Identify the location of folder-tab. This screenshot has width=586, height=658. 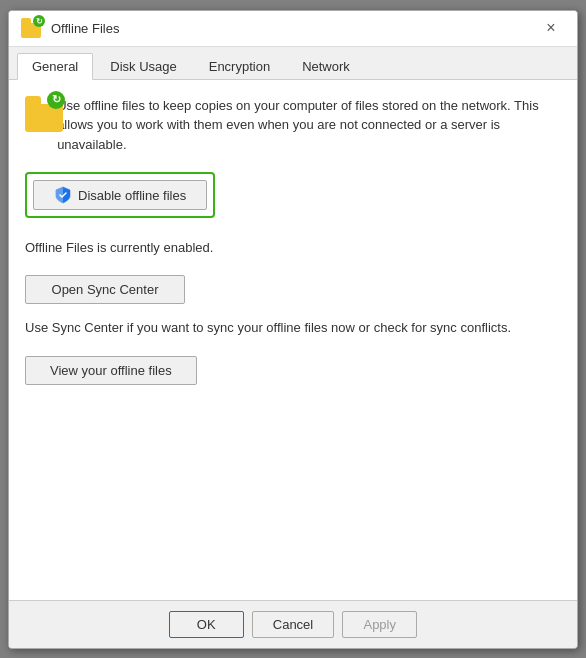
(33, 100).